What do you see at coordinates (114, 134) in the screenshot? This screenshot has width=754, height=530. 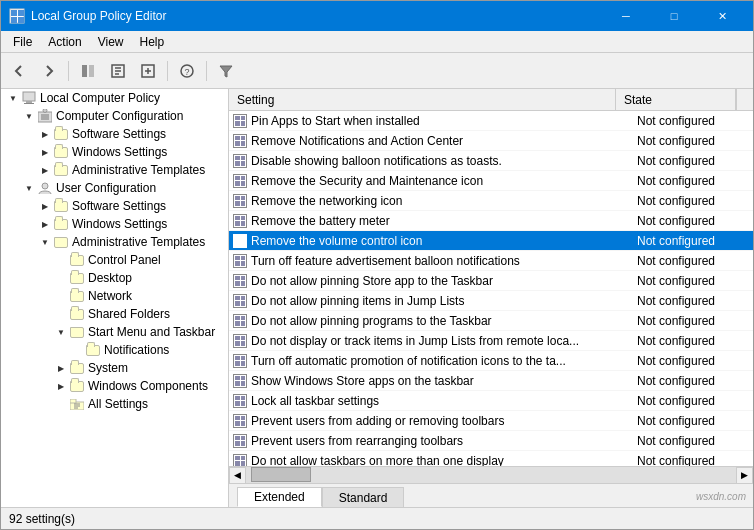 I see `tree-software-settings-cc: ▶ Software Settings` at bounding box center [114, 134].